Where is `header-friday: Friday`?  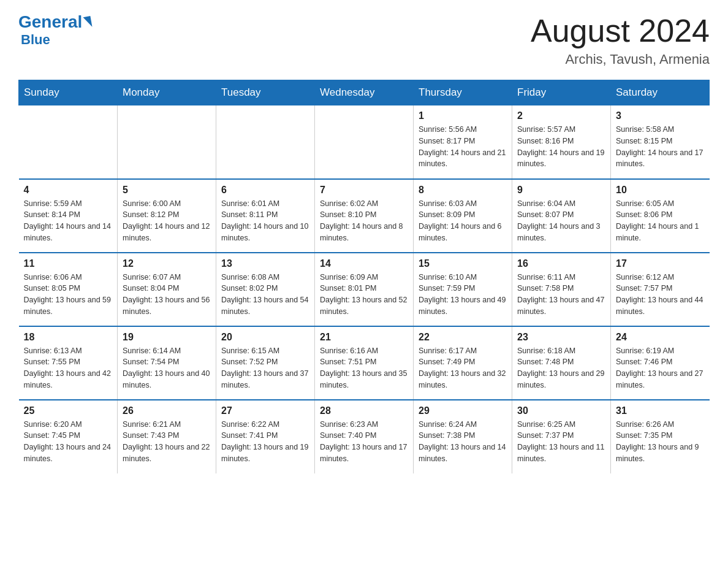 header-friday: Friday is located at coordinates (561, 93).